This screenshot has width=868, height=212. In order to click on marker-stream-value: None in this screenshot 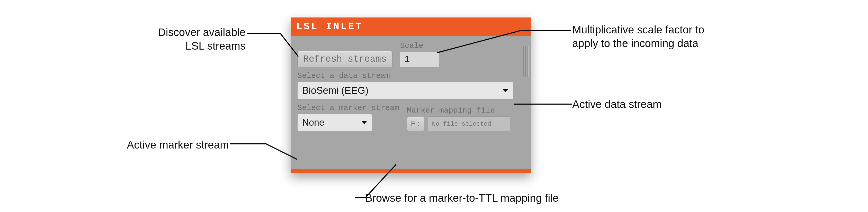, I will do `click(313, 122)`.